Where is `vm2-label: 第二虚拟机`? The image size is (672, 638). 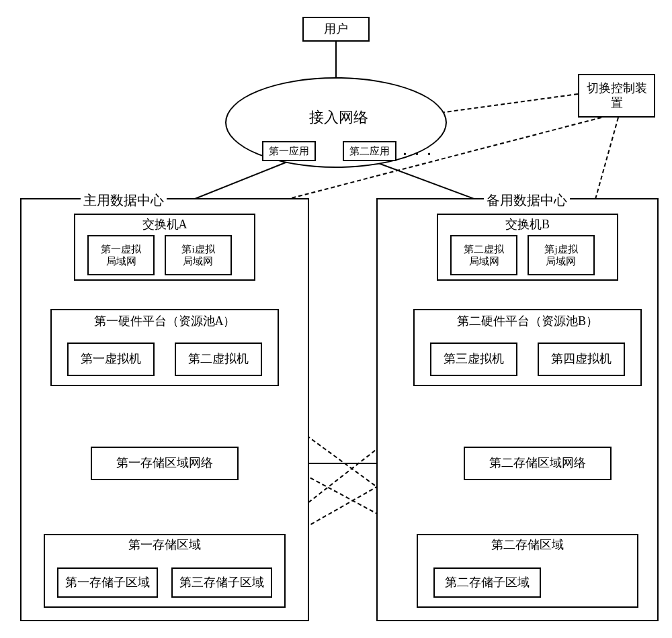 vm2-label: 第二虚拟机 is located at coordinates (218, 359).